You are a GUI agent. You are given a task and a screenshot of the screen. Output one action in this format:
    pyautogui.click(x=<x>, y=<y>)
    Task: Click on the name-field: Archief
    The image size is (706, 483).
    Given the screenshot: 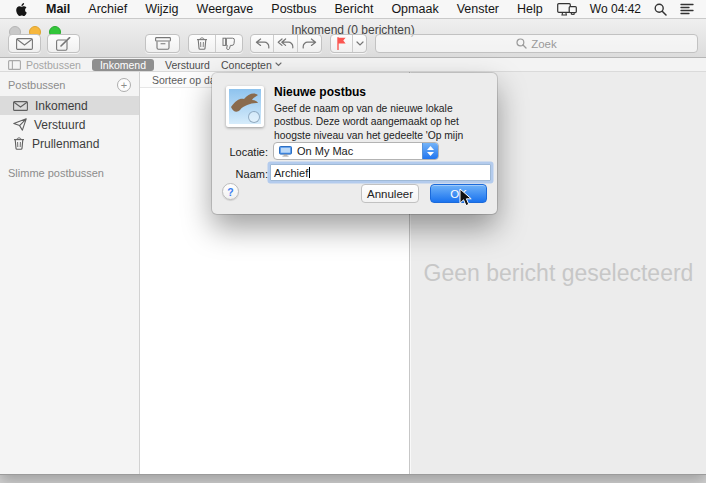 What is the action you would take?
    pyautogui.click(x=380, y=172)
    